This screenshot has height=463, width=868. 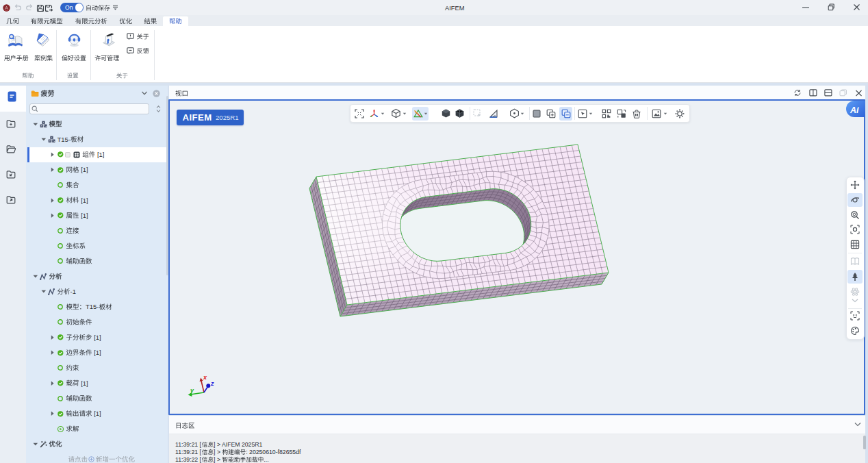 I want to click on svg-text: z, so click(x=212, y=384).